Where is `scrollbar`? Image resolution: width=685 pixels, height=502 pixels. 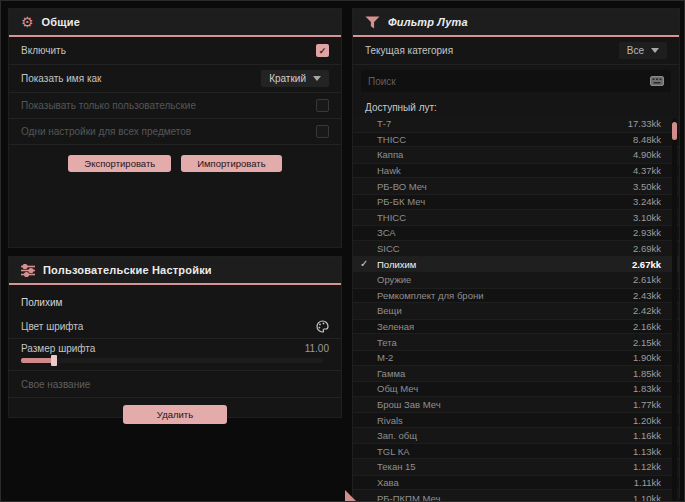 scrollbar is located at coordinates (674, 310).